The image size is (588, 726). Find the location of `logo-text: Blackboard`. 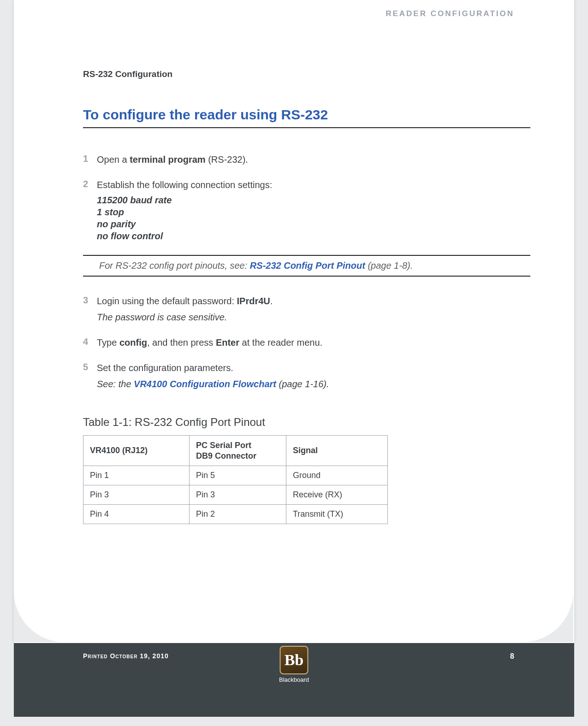

logo-text: Blackboard is located at coordinates (294, 679).